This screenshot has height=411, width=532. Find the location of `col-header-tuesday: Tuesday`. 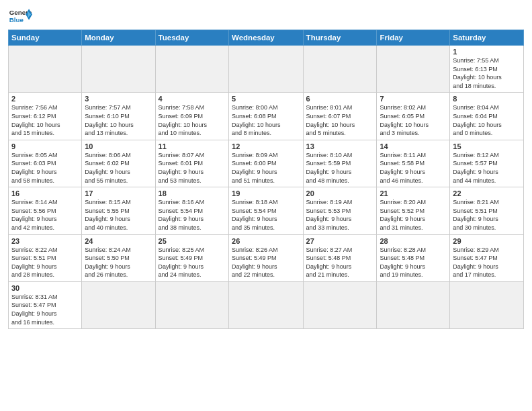

col-header-tuesday: Tuesday is located at coordinates (192, 38).